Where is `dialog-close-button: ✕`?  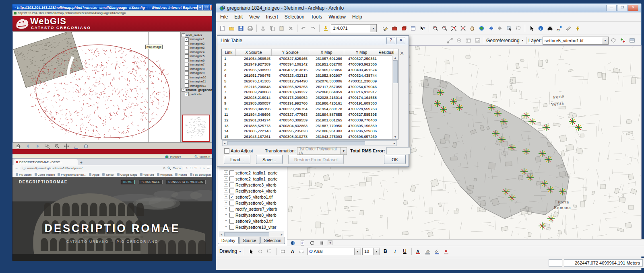
dialog-close-button: ✕ is located at coordinates (401, 41).